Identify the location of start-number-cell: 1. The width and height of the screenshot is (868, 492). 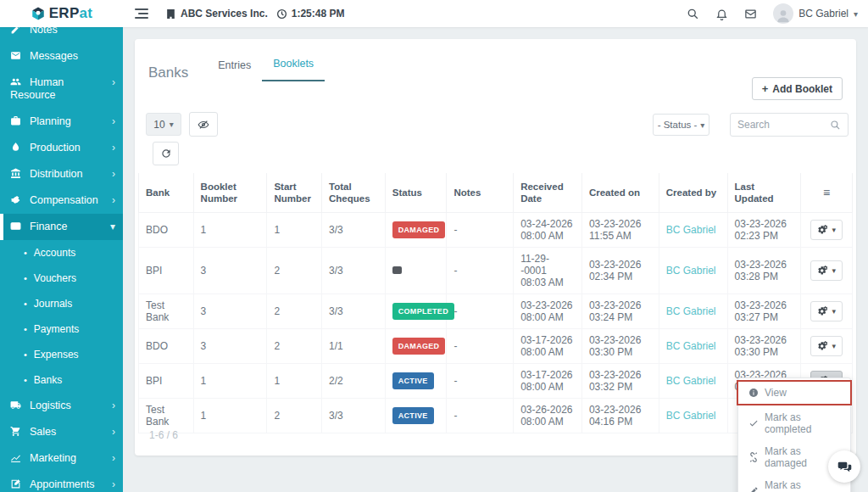
(276, 230).